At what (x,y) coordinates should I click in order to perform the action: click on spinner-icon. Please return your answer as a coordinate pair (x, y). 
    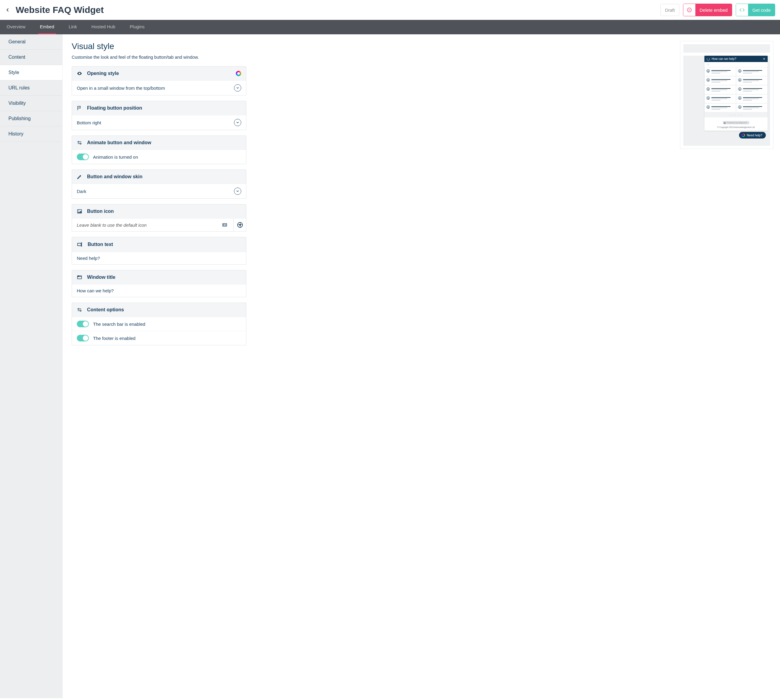
    Looking at the image, I should click on (708, 59).